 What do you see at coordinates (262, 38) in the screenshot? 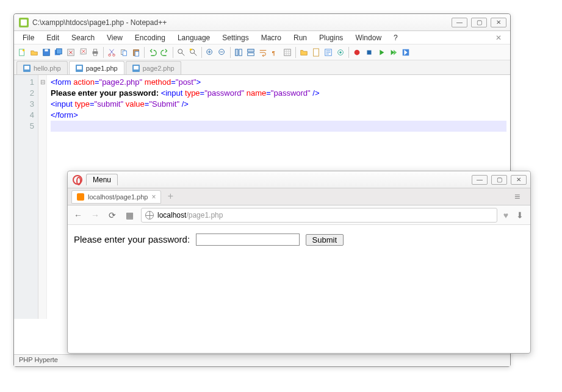
I see `npp-menubar: File Edit Search View Encoding Language …` at bounding box center [262, 38].